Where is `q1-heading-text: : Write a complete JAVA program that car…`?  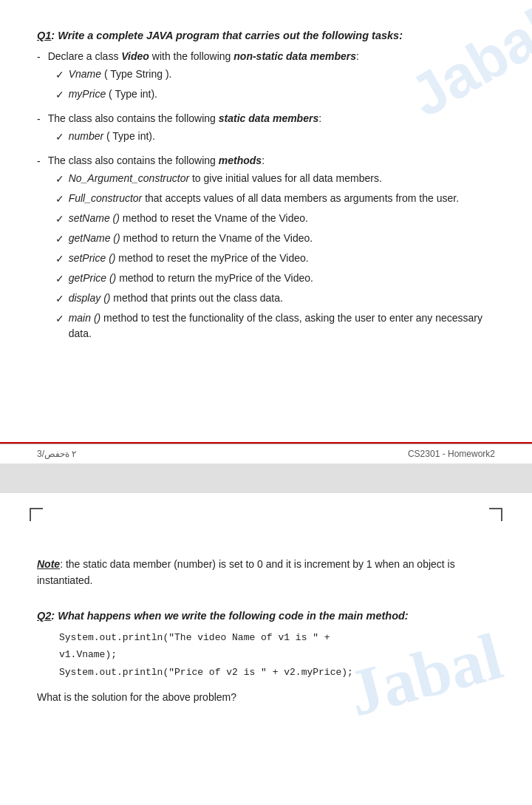
q1-heading-text: : Write a complete JAVA program that car… is located at coordinates (227, 35).